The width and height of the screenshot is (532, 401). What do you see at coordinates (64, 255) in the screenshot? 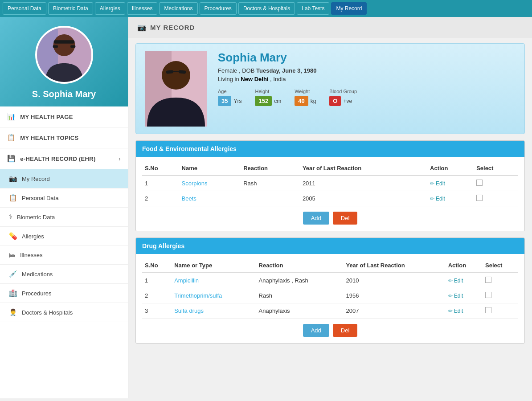
I see `sidebar-item-illnesses: 🛏 Illnesses` at bounding box center [64, 255].